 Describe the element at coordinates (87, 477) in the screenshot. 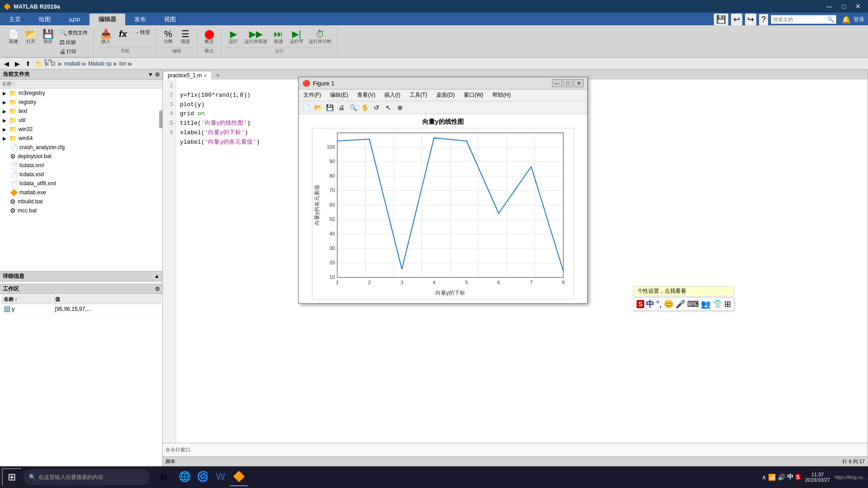

I see `taskbar-search: 🔍` at that location.